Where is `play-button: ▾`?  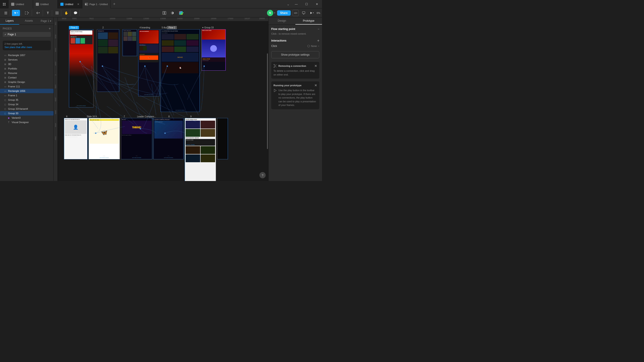 play-button: ▾ is located at coordinates (312, 13).